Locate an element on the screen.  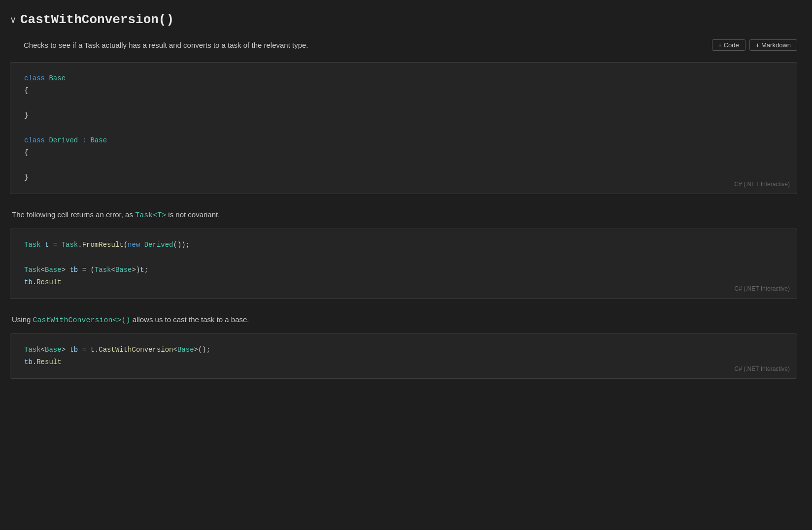
prose-toolbar-row: 🖐 Checks to see if a Task actually has a… is located at coordinates (404, 49).